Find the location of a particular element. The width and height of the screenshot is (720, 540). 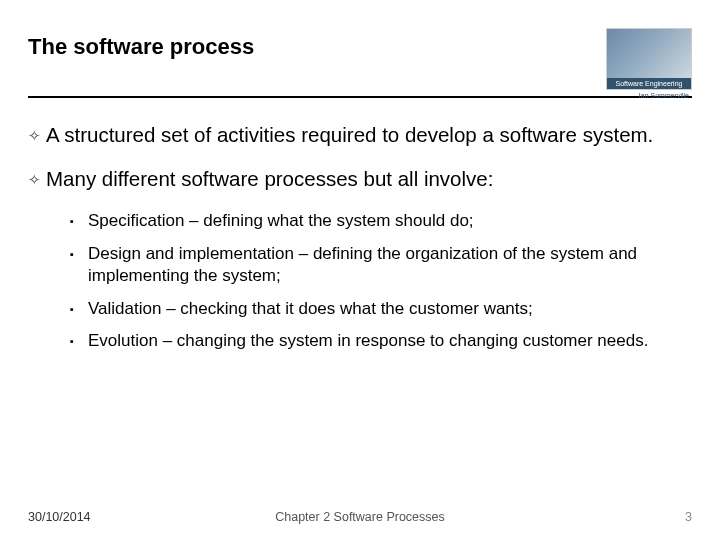

slide-footer: 30/10/2014 Chapter 2 Software Processes … is located at coordinates (360, 517).